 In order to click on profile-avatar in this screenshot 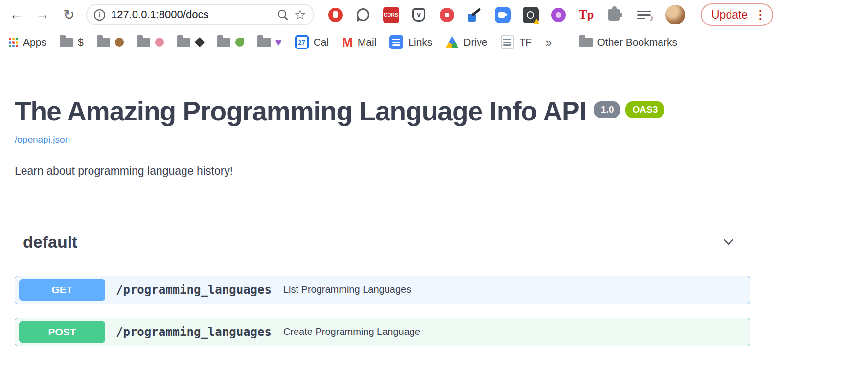, I will do `click(675, 15)`.